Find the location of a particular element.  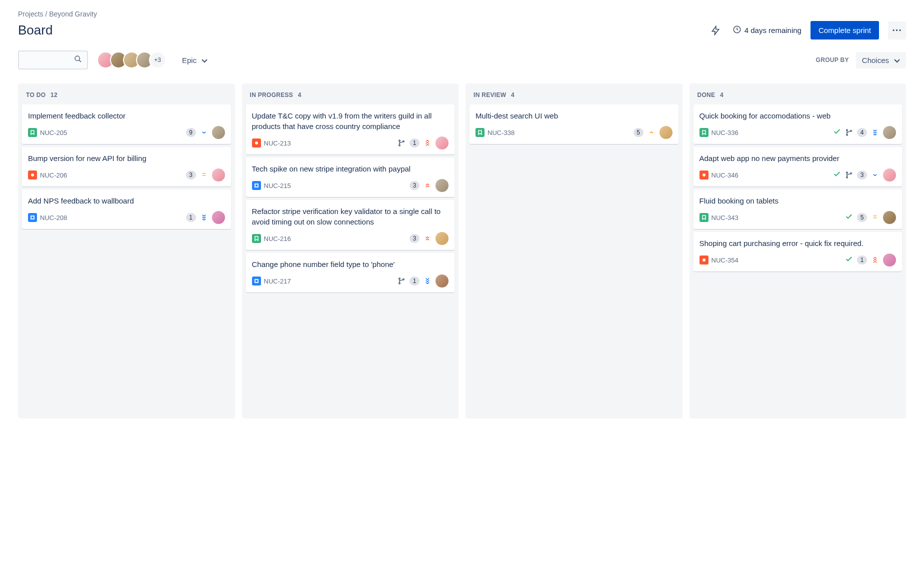

card-title: Multi-dest search UI web is located at coordinates (574, 116).